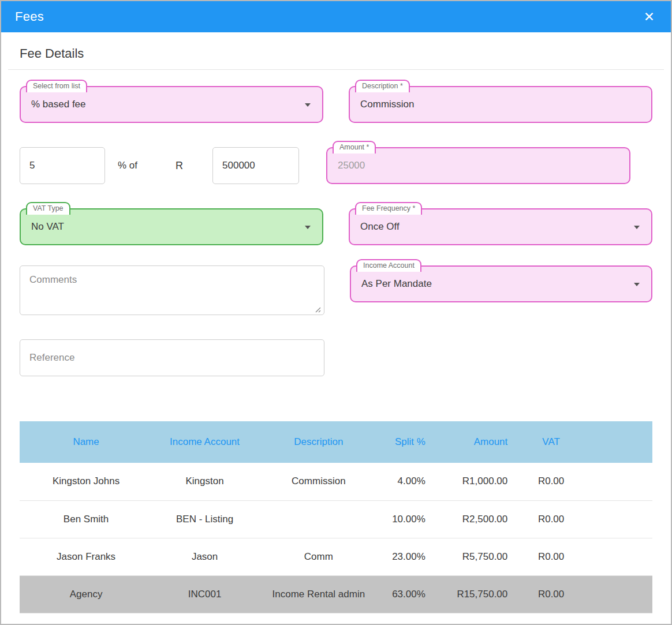  I want to click on modal-header: Fees ✕, so click(336, 17).